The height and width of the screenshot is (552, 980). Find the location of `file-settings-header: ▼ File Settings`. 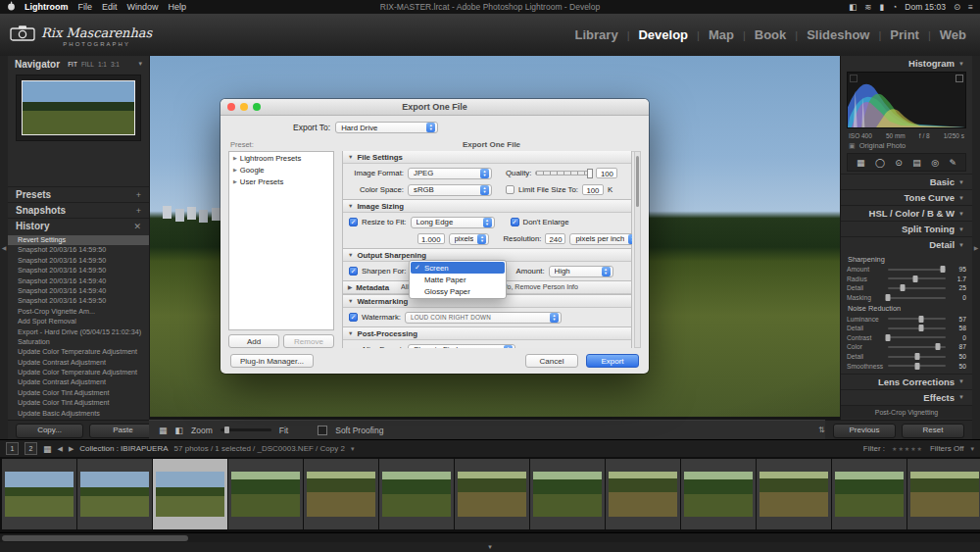

file-settings-header: ▼ File Settings is located at coordinates (487, 157).